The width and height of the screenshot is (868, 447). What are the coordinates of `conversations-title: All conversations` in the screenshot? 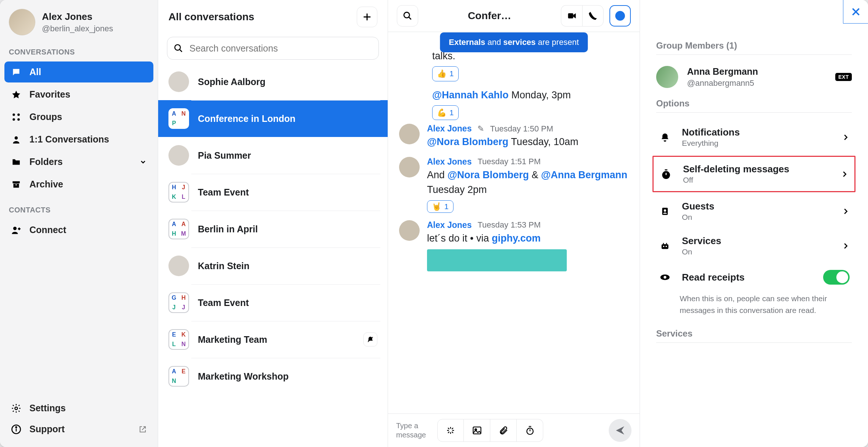 It's located at (211, 17).